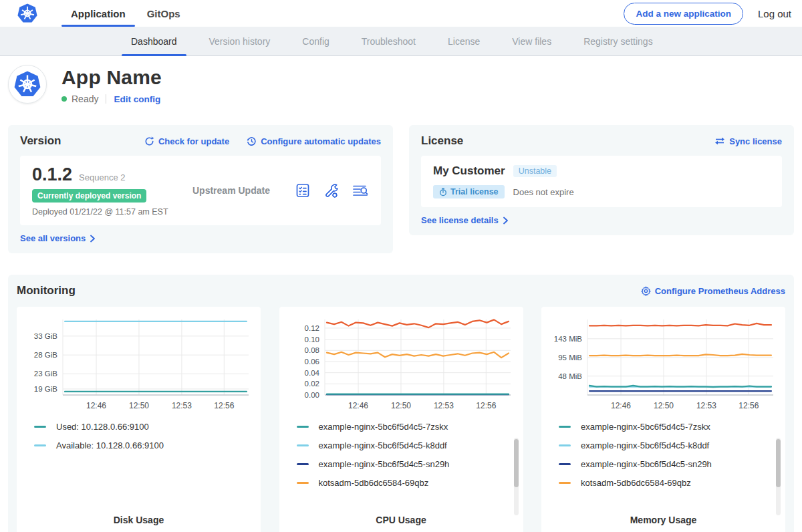 This screenshot has height=532, width=802. I want to click on check-for-update-link: Check for update, so click(187, 142).